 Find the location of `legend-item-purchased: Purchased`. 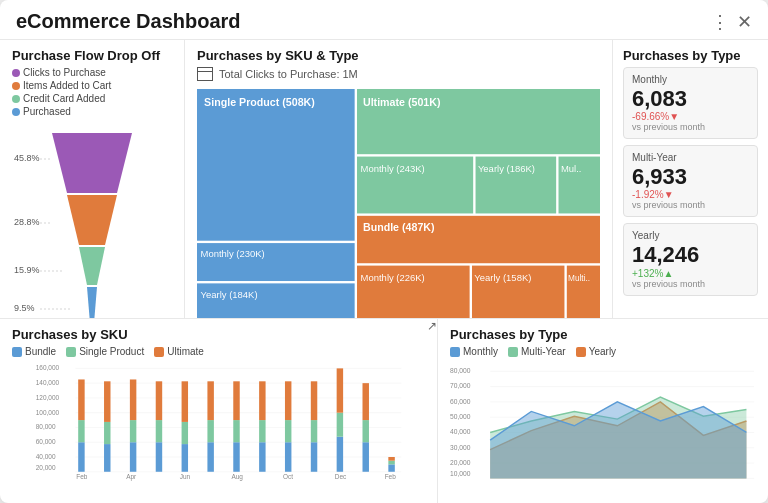

legend-item-purchased: Purchased is located at coordinates (42, 112).